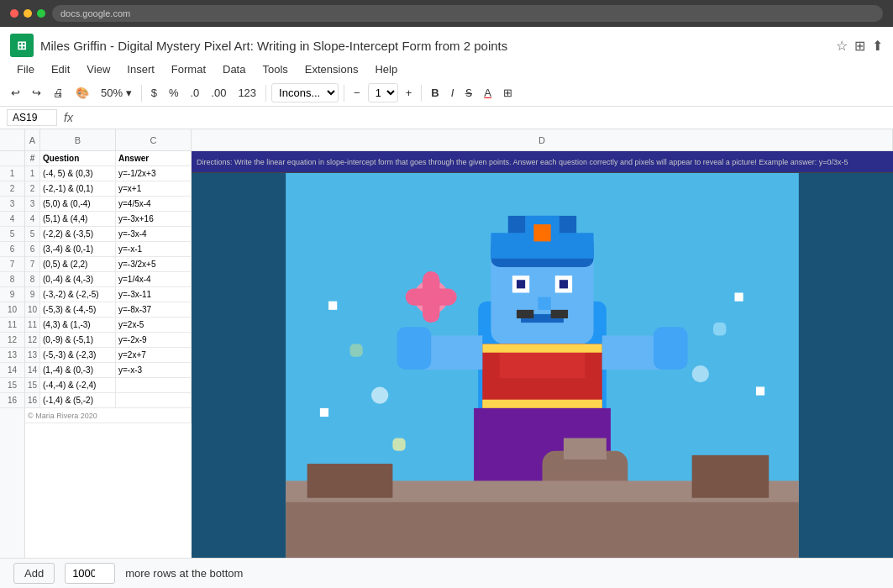  What do you see at coordinates (108, 295) in the screenshot?
I see `table-row: 9 (-3,-2) & (-2,-5) y=-3x-11` at bounding box center [108, 295].